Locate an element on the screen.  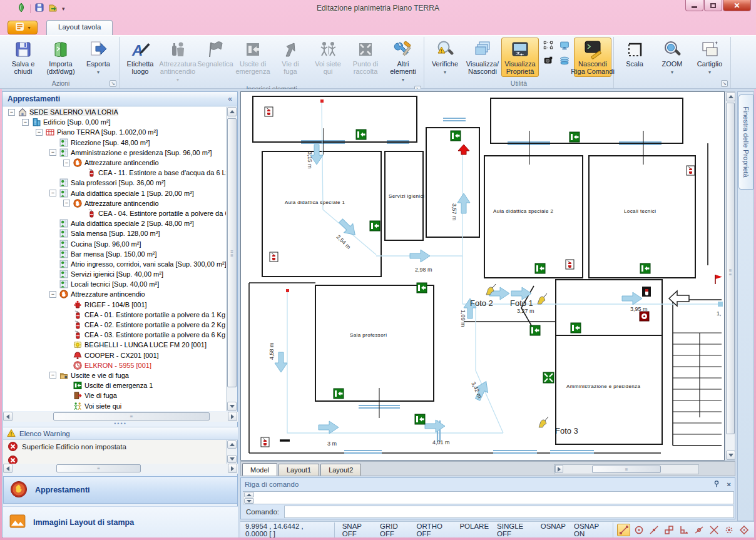
sidebar-item-apprestamenti: Apprestamenti is located at coordinates (120, 490).